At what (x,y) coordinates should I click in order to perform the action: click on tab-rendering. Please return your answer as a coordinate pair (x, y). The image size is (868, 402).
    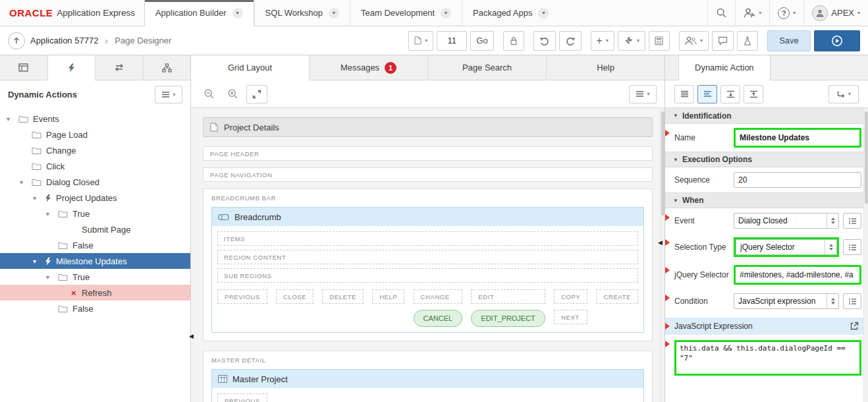
    Looking at the image, I should click on (24, 67).